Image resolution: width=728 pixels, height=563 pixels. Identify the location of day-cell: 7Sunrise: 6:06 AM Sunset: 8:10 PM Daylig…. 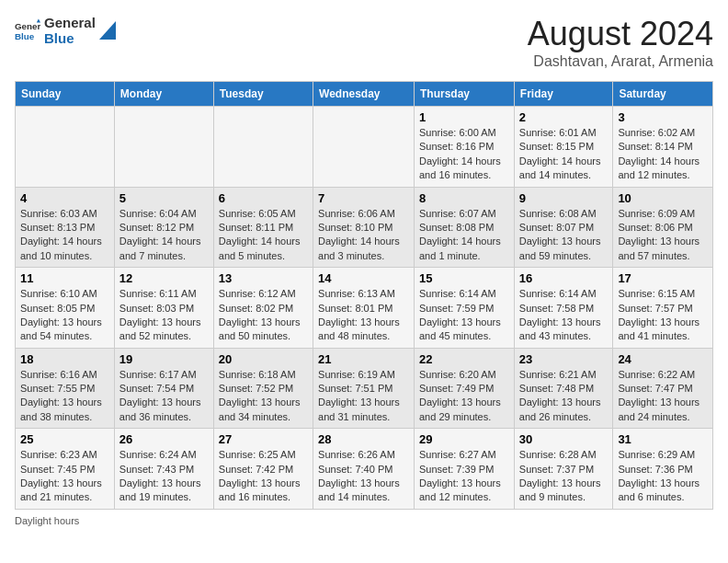
(364, 227).